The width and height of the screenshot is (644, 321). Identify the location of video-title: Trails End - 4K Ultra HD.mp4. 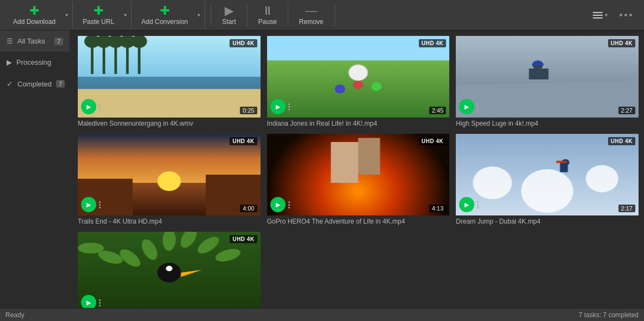
(169, 221).